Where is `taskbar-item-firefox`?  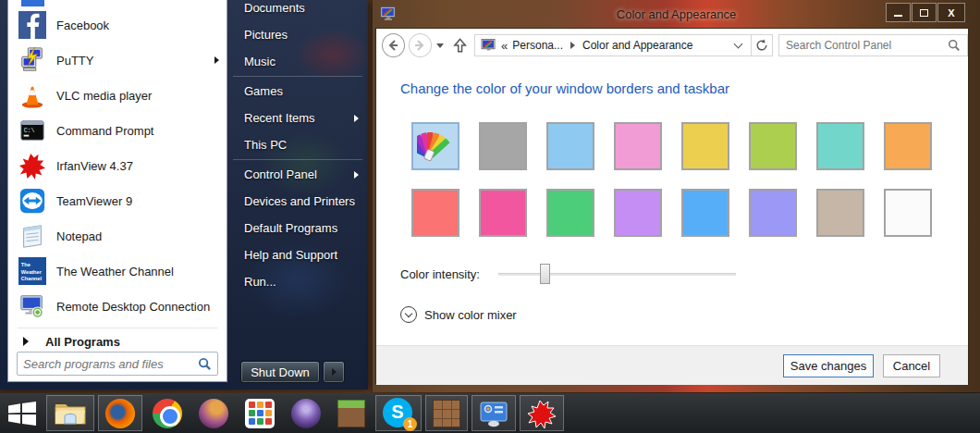 taskbar-item-firefox is located at coordinates (120, 413).